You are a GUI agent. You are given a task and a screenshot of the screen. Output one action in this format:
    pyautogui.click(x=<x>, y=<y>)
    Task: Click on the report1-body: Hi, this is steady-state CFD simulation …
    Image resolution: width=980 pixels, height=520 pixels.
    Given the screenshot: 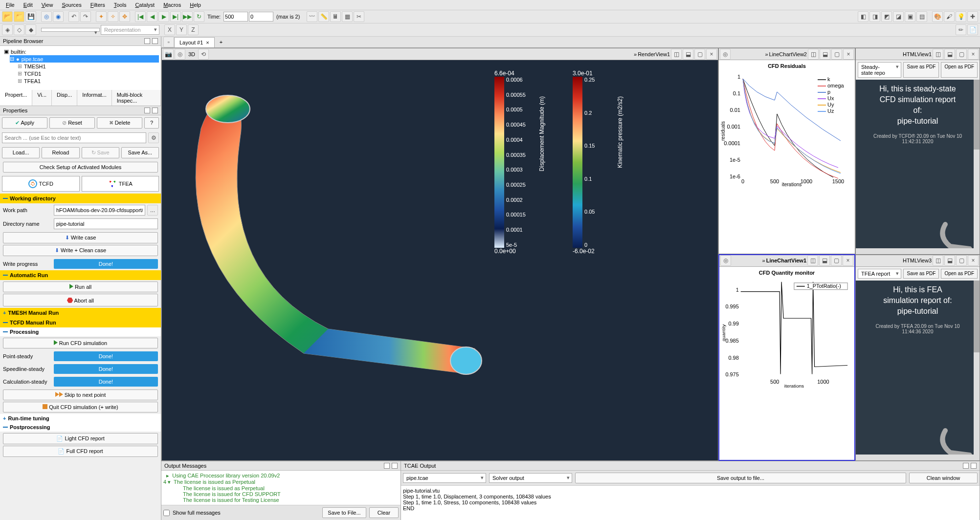 What is the action you would take?
    pyautogui.click(x=917, y=167)
    